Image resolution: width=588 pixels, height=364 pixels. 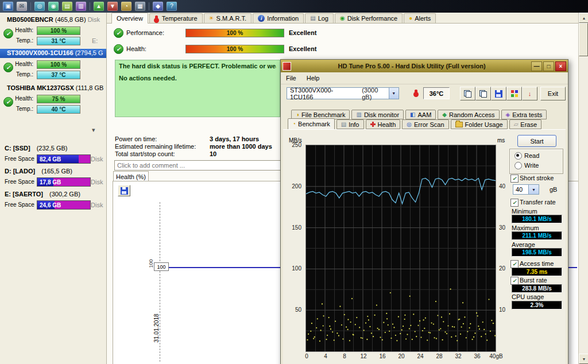 What do you see at coordinates (400, 357) in the screenshot?
I see `x-axis-labels: 0481216202428323640gB` at bounding box center [400, 357].